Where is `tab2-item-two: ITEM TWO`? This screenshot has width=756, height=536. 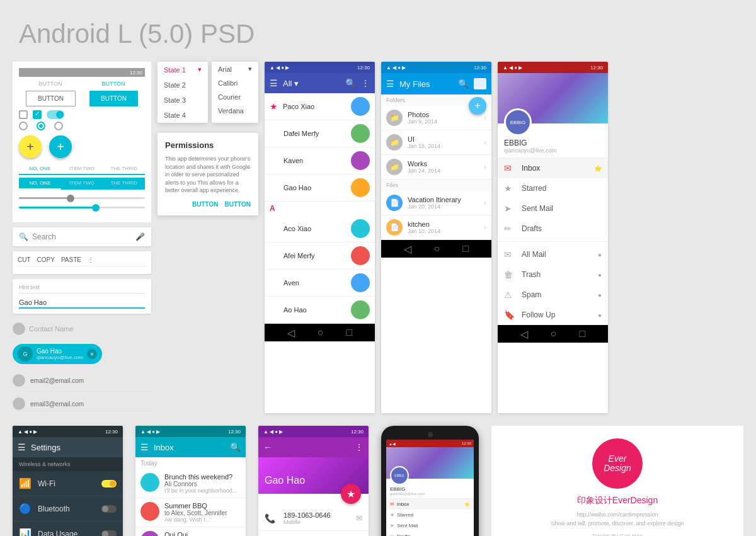 tab2-item-two: ITEM TWO is located at coordinates (82, 184).